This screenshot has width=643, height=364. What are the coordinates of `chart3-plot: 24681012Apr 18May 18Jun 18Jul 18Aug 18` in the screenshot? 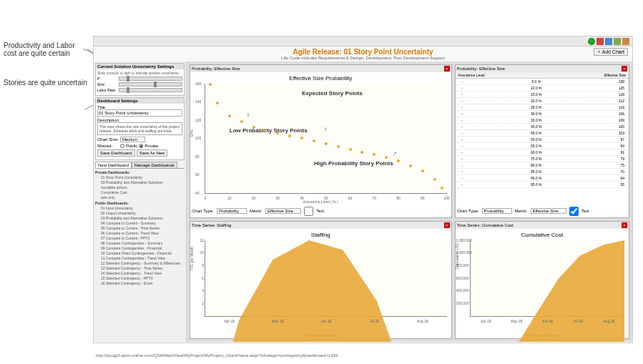 It's located at (326, 279).